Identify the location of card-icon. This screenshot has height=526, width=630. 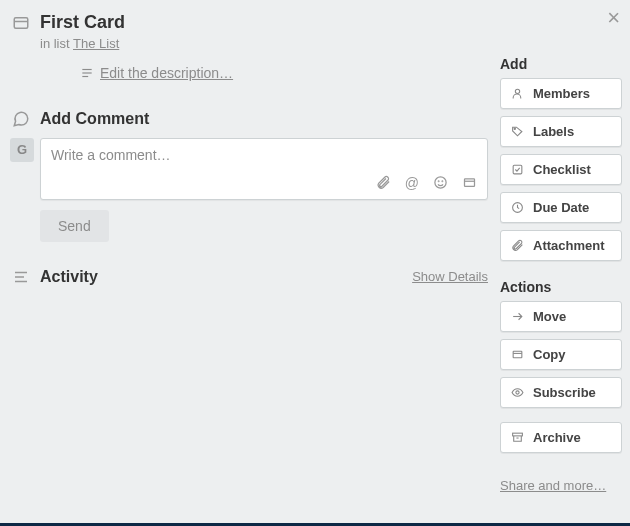
(21, 23).